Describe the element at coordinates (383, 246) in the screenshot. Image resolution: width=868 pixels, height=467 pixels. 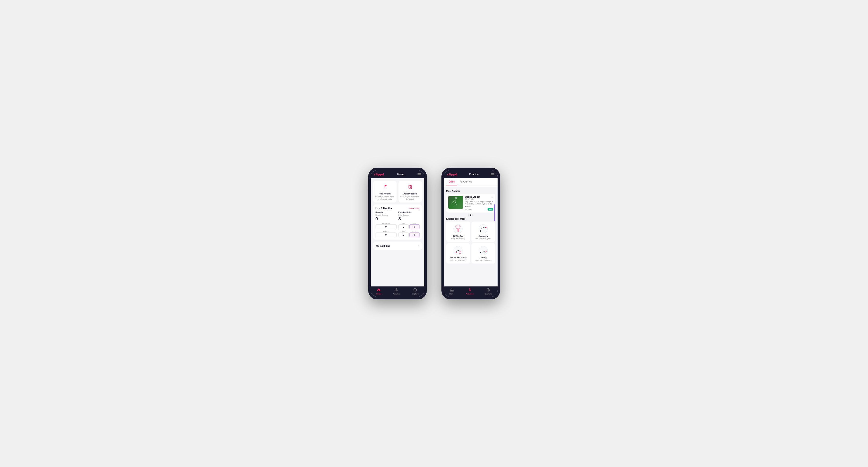
I see `golf-bag-label: My Golf Bag` at that location.